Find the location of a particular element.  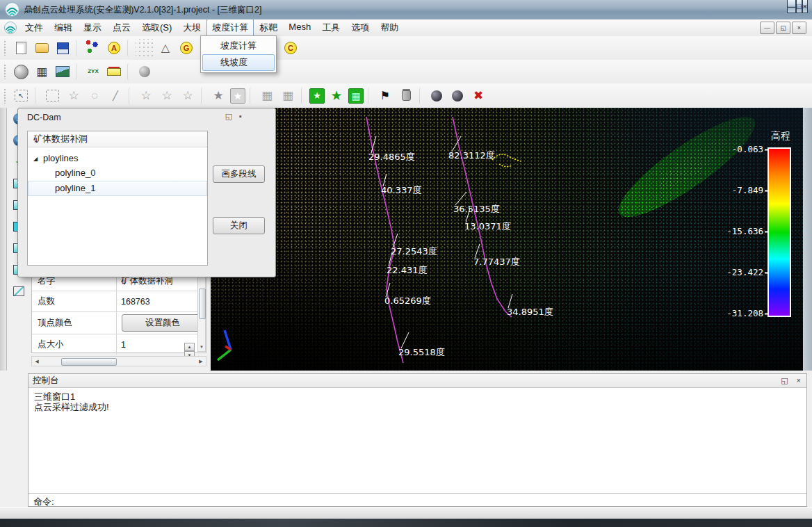

g-tool-icon: G is located at coordinates (186, 48).